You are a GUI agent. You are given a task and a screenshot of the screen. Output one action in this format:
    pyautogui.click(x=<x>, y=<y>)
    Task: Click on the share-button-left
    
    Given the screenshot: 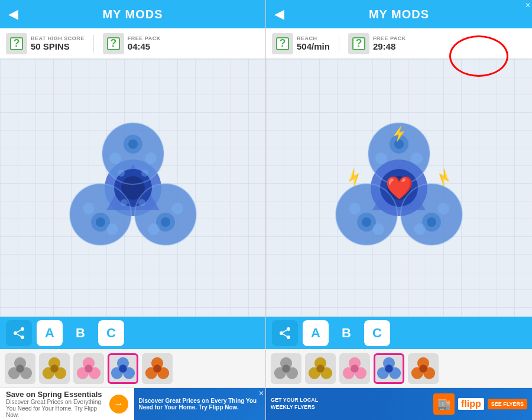 What is the action you would take?
    pyautogui.click(x=19, y=333)
    